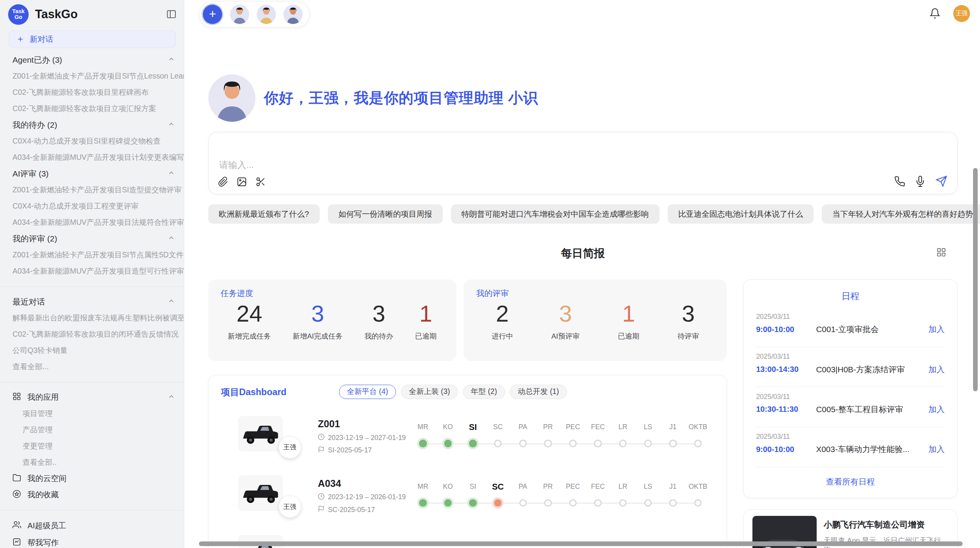 This screenshot has width=980, height=548. What do you see at coordinates (565, 336) in the screenshot?
I see `stat-label: AI预评审` at bounding box center [565, 336].